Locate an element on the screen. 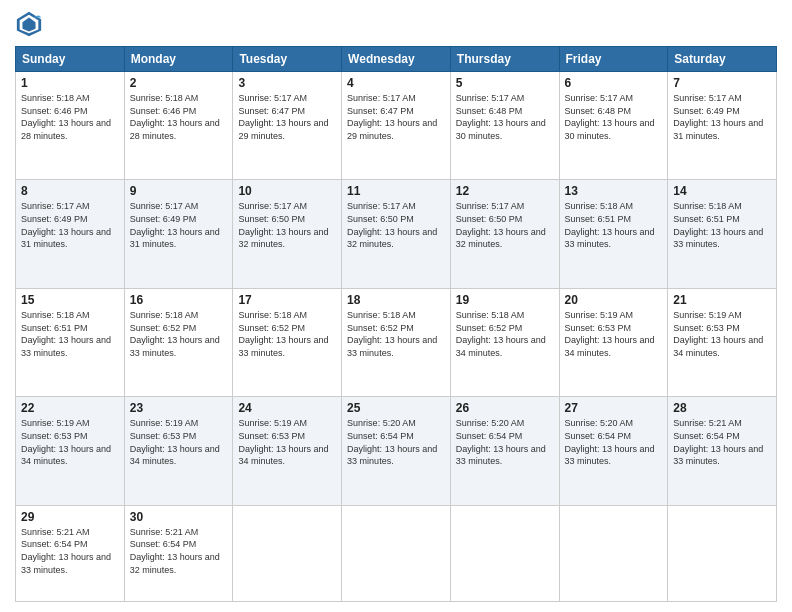  logo is located at coordinates (31, 24).